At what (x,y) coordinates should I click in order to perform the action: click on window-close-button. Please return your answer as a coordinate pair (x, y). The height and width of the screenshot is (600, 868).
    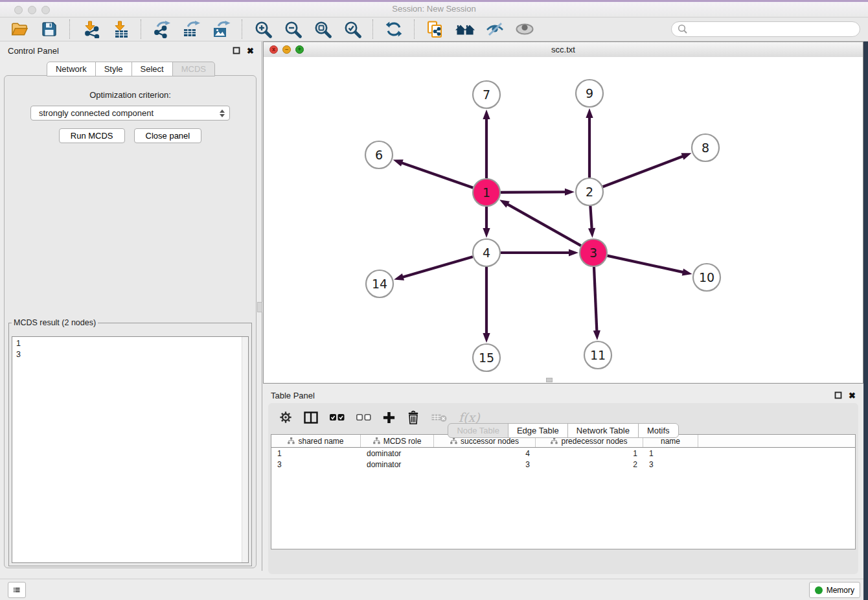
    Looking at the image, I should click on (18, 10).